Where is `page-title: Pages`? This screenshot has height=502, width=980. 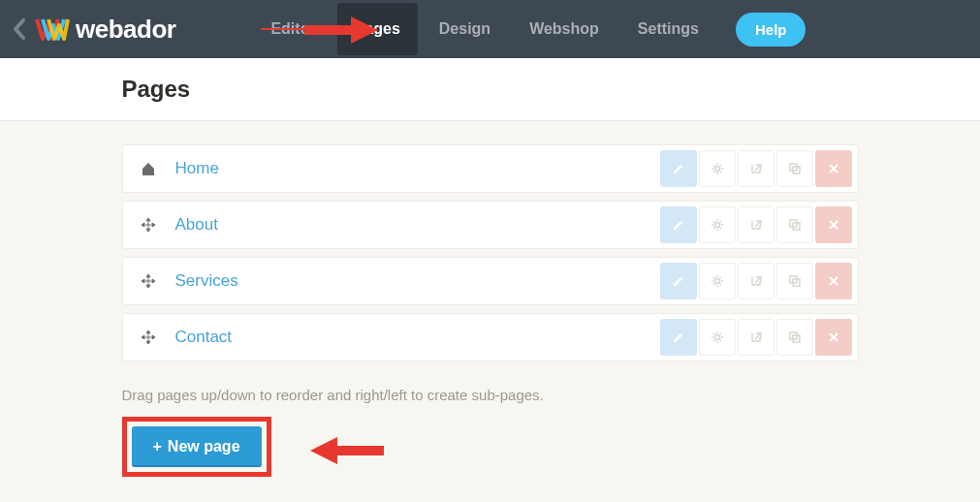 page-title: Pages is located at coordinates (490, 89).